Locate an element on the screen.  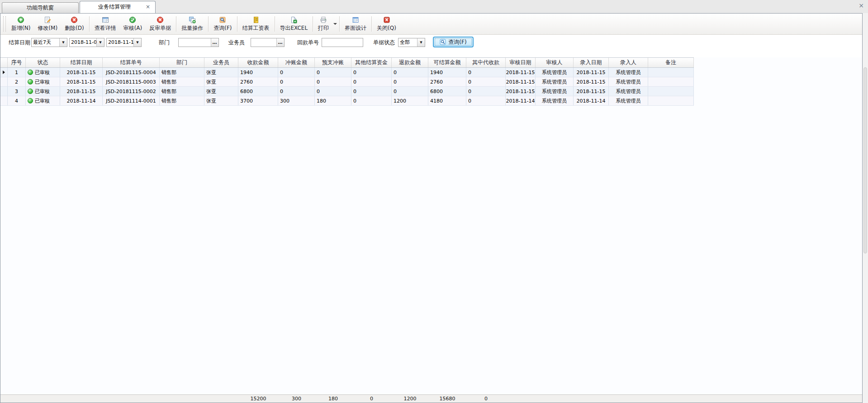
toolbar-button-query: 查询(F) is located at coordinates (223, 24).